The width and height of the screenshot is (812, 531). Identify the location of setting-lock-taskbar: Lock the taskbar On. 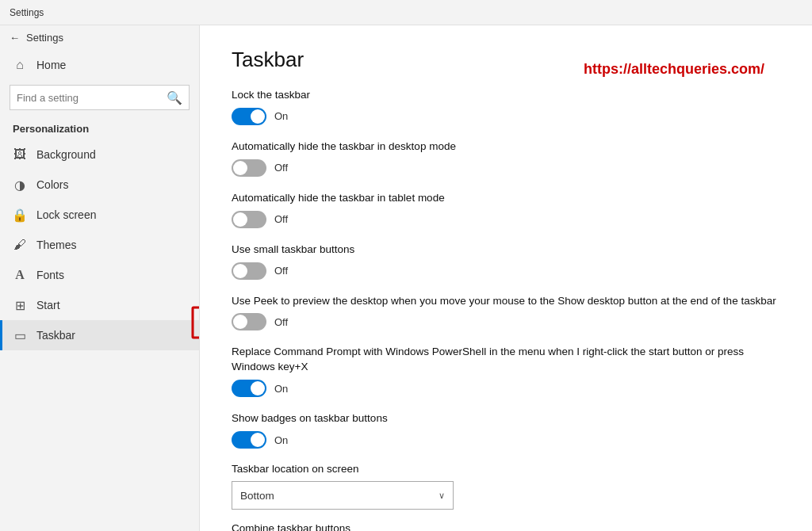
(506, 106).